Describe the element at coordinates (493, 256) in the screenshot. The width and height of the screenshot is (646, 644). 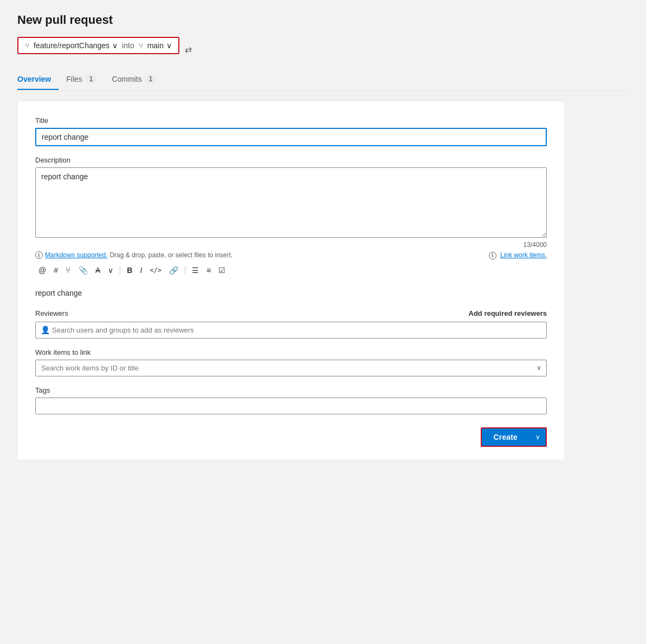
I see `link-work-items-icon: i` at that location.